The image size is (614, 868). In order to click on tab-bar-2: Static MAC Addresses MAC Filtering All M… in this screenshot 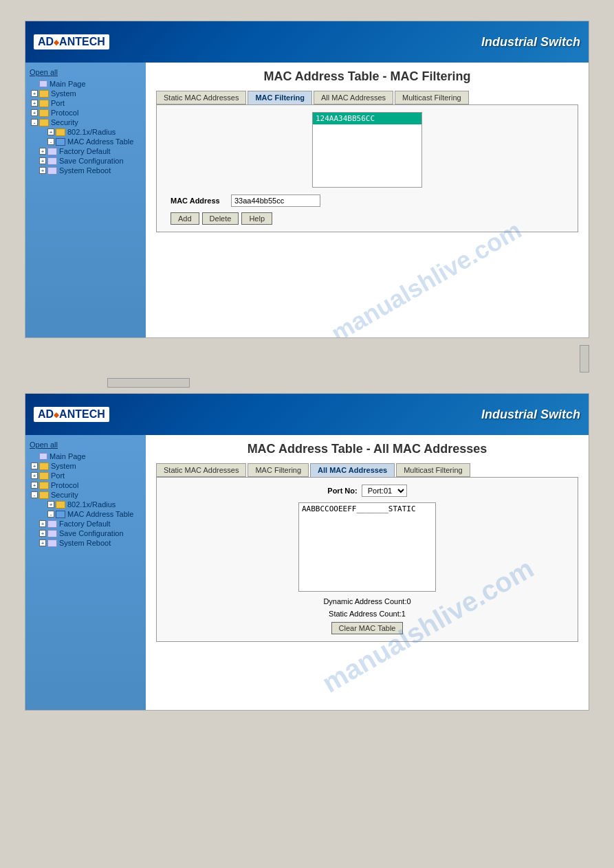, I will do `click(367, 470)`.